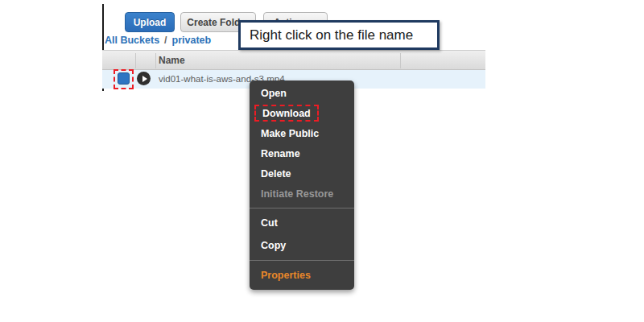 This screenshot has height=322, width=644. I want to click on breadcrumb-all-buckets-link: All Buckets, so click(132, 40).